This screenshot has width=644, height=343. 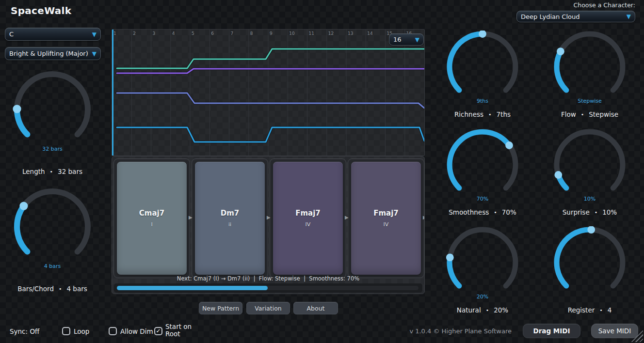 I want to click on chord-name: Cmaj7, so click(x=152, y=213).